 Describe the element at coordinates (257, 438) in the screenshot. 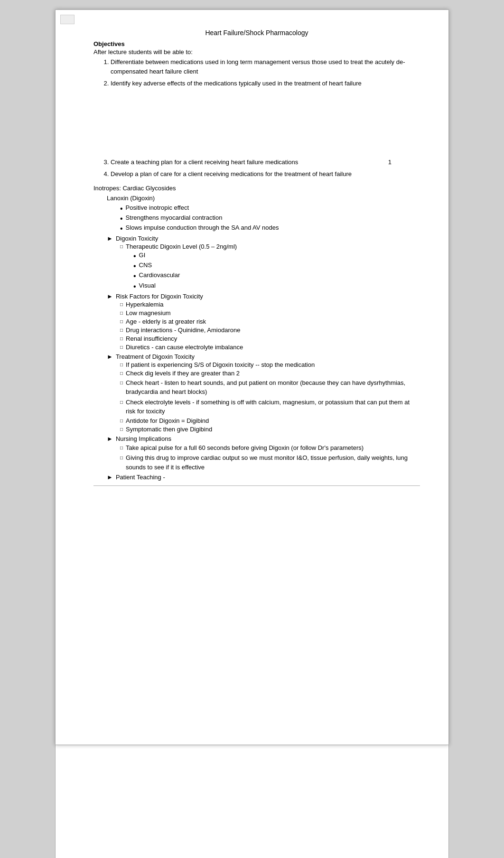

I see `nursing-section: ► Nursing Implications` at that location.